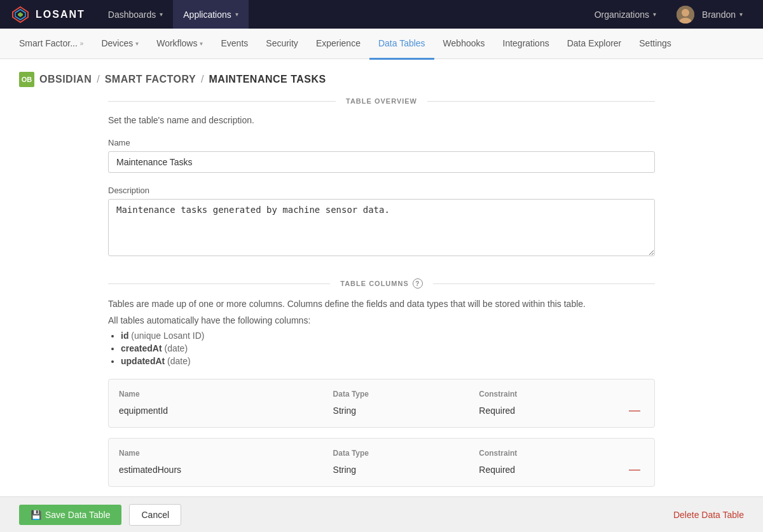  I want to click on subnav-webhooks: Webhooks, so click(464, 44).